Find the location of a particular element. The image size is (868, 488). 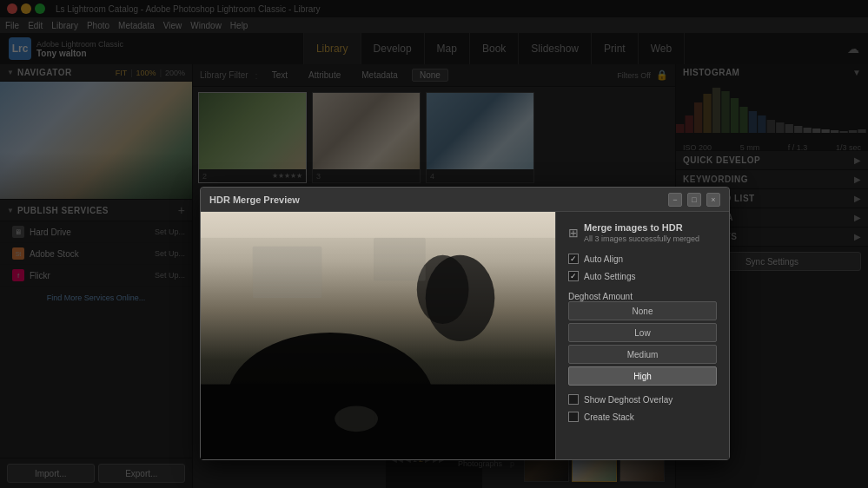

create-stack-row: Create Stack is located at coordinates (643, 417).